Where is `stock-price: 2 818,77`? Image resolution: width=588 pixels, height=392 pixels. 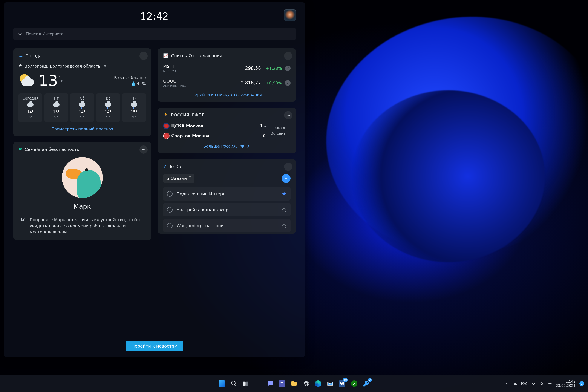
stock-price: 2 818,77 is located at coordinates (251, 83).